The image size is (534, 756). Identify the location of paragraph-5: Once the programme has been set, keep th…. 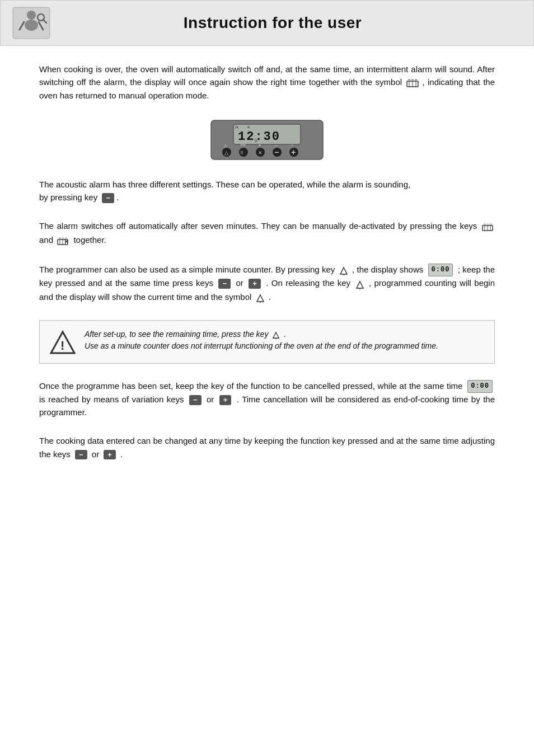
(267, 400).